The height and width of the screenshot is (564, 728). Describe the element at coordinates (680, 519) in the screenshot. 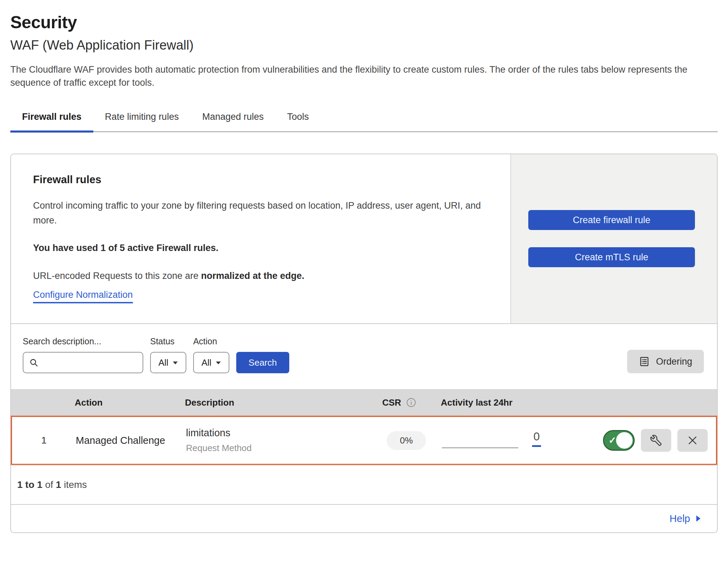

I see `help-link-label: Help` at that location.